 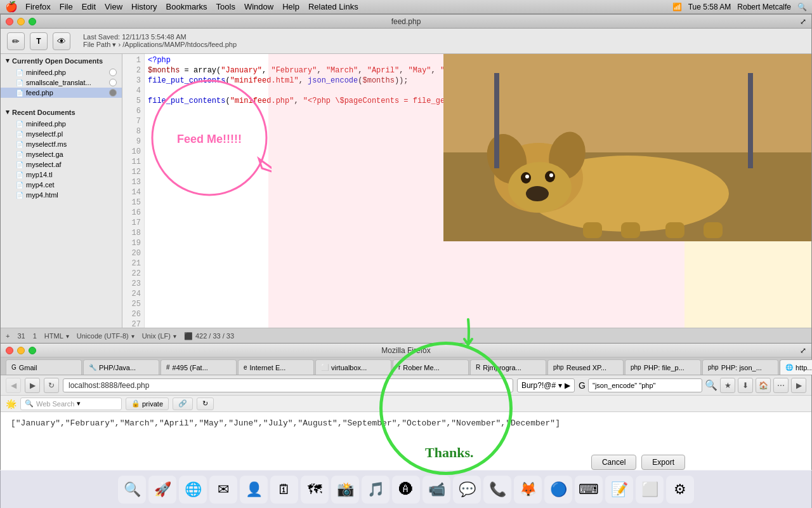 What do you see at coordinates (113, 93) in the screenshot?
I see `sidebar-radio-checked` at bounding box center [113, 93].